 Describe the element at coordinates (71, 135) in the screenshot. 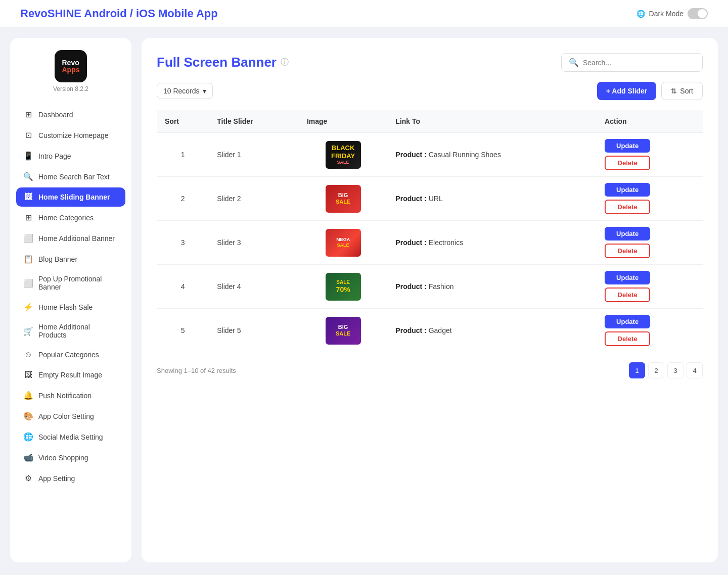

I see `sidebar-item-customize-homepage: ⊡ Customize Homepage` at that location.